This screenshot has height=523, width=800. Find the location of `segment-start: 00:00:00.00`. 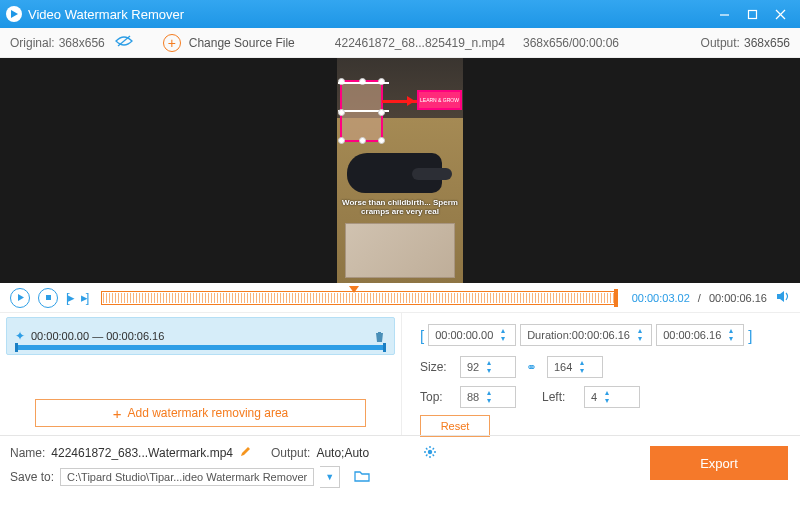

segment-start: 00:00:00.00 is located at coordinates (60, 336).